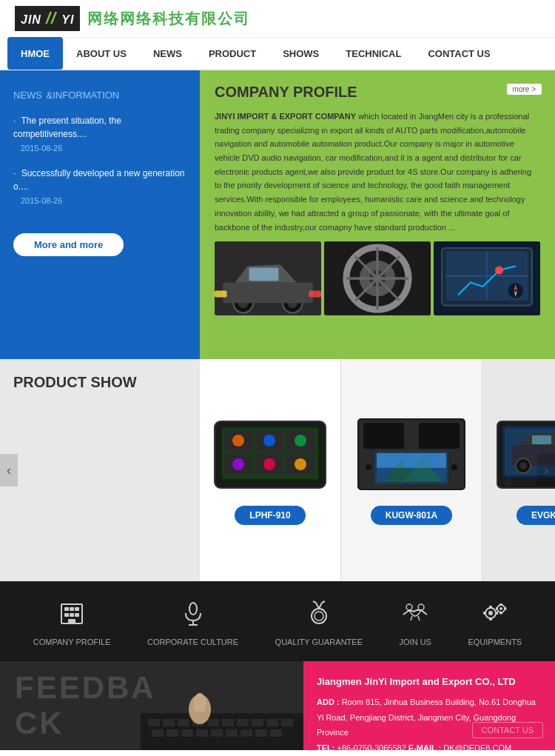 The width and height of the screenshot is (555, 756). I want to click on company-title: COMPANY PROFILE, so click(377, 92).